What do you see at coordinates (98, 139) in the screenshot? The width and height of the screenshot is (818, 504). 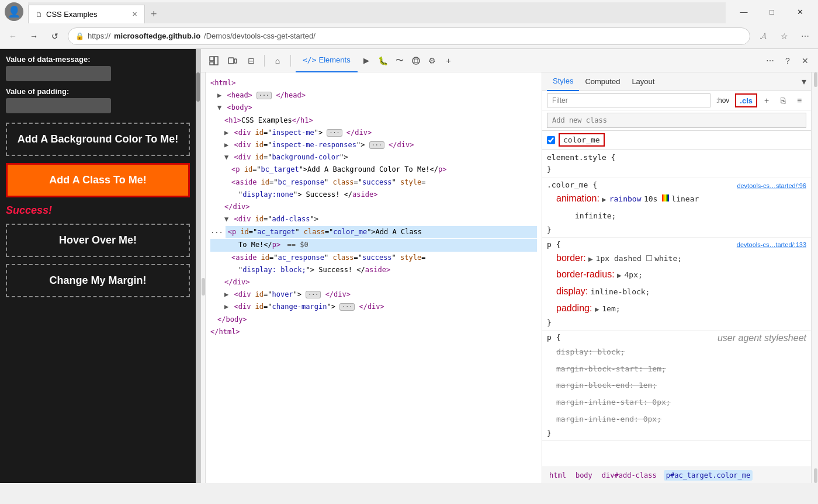 I see `bg-color-box: Add A Background Color To Me!` at bounding box center [98, 139].